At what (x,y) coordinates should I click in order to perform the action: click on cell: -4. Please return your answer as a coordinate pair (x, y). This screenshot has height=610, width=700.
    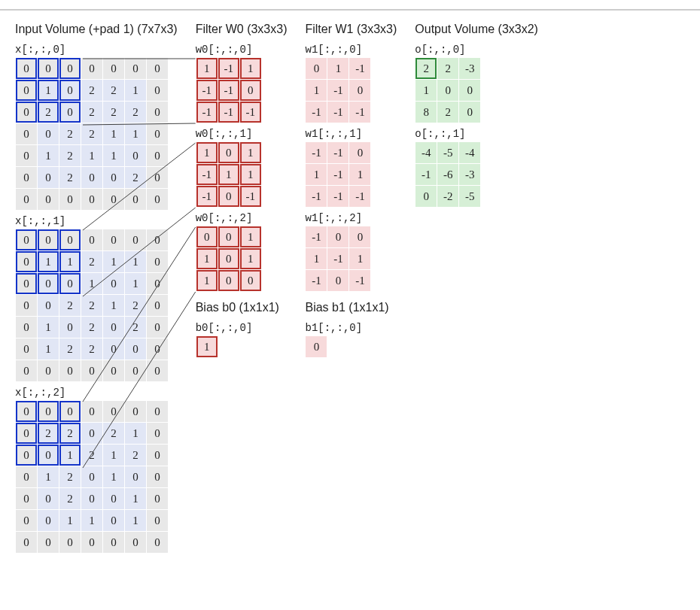
    Looking at the image, I should click on (470, 153).